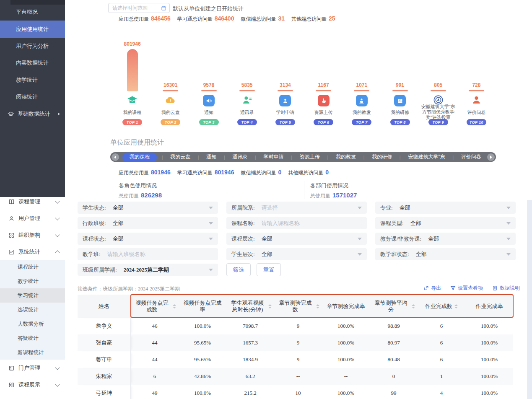 The height and width of the screenshot is (399, 532). Describe the element at coordinates (202, 306) in the screenshot. I see `column-header: 视频任务点完成率` at that location.